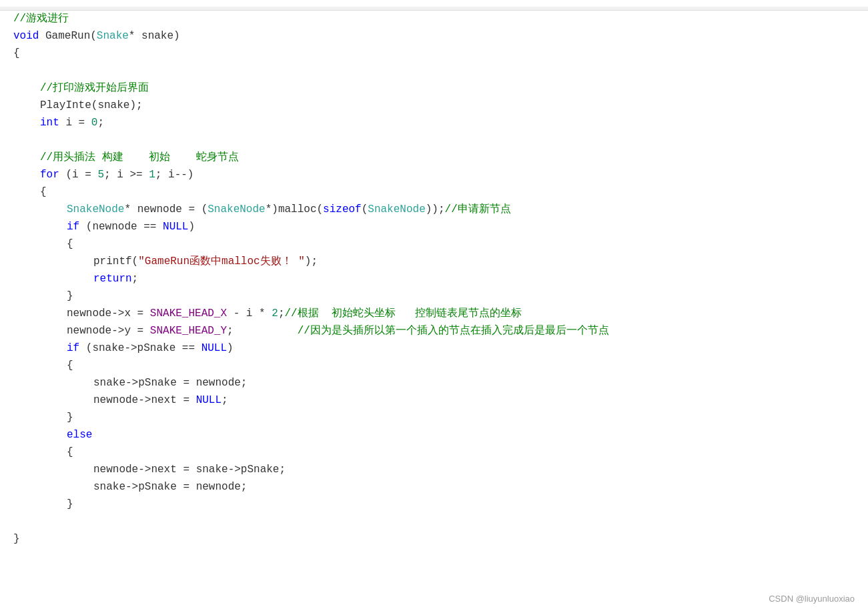 This screenshot has height=613, width=868. I want to click on code-line: newnode->next = snake->pSnake;, so click(434, 470).